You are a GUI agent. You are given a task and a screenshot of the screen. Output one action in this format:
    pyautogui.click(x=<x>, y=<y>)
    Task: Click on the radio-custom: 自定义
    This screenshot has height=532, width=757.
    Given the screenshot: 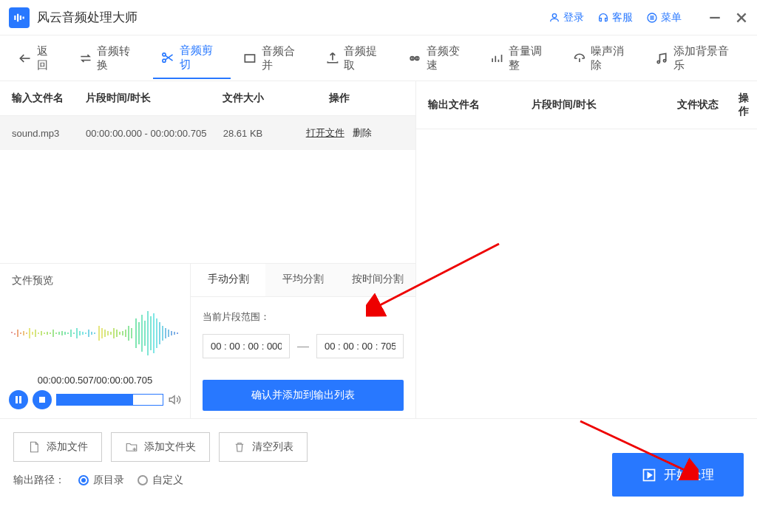 What is the action you would take?
    pyautogui.click(x=160, y=480)
    